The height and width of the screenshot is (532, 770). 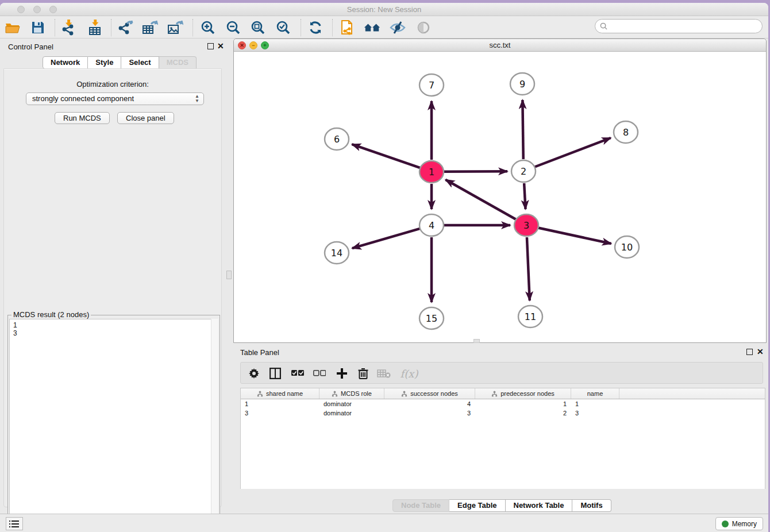 What do you see at coordinates (626, 132) in the screenshot?
I see `graph-node-8: 8` at bounding box center [626, 132].